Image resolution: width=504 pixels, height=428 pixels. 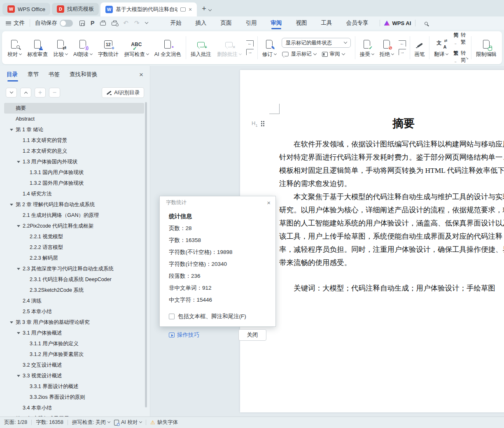 What do you see at coordinates (74, 215) in the screenshot?
I see `outline-item: 2.1 生成对抗网络（GAN）的原理` at bounding box center [74, 215].